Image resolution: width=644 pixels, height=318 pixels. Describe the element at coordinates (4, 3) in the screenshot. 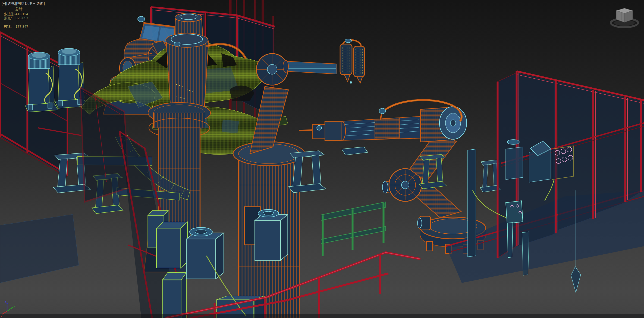

I see `viewport-general-menu: [+]` at that location.